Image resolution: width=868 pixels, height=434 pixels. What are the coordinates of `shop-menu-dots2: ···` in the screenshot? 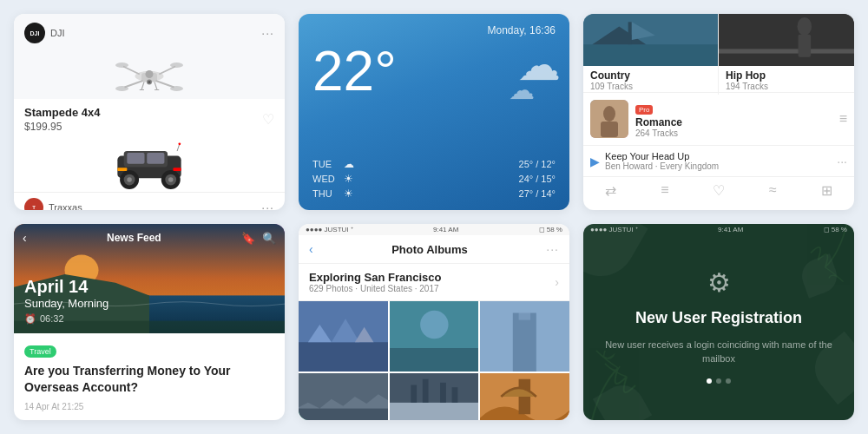 It's located at (267, 205).